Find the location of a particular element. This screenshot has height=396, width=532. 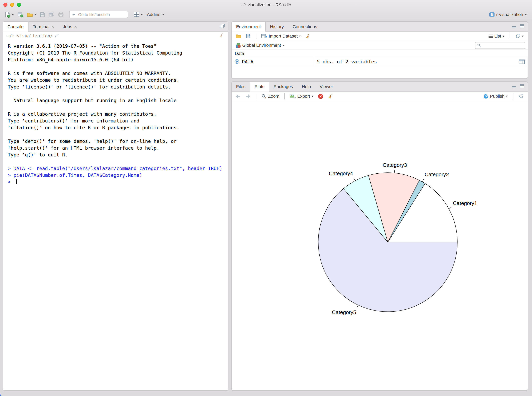

tab-label: Packages is located at coordinates (283, 86).